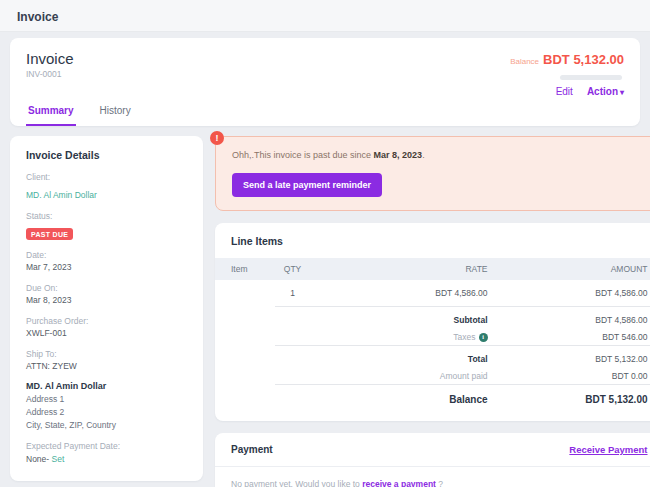 Image resolution: width=650 pixels, height=487 pixels. Describe the element at coordinates (106, 178) in the screenshot. I see `client-label: Client:` at that location.